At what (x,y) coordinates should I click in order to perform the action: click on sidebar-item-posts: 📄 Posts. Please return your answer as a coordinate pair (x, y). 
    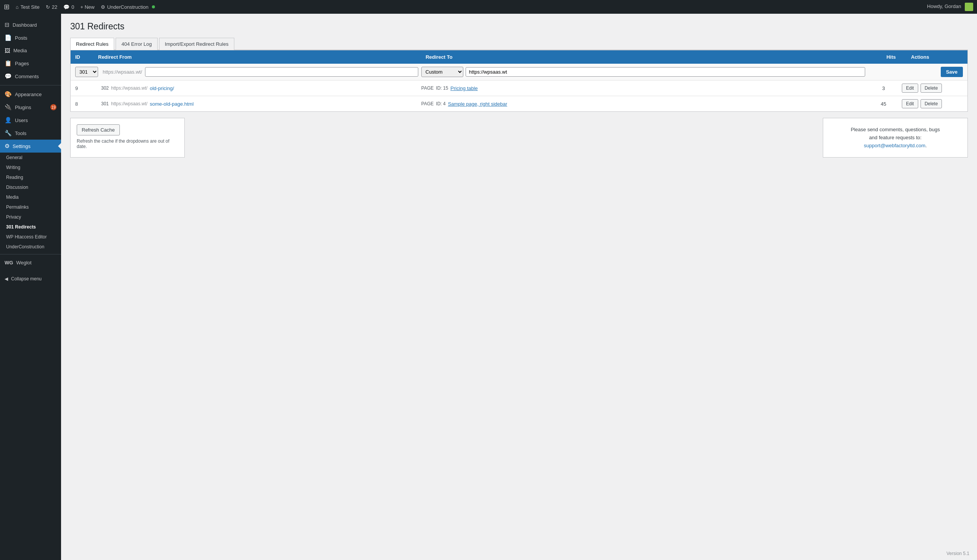
    Looking at the image, I should click on (31, 38).